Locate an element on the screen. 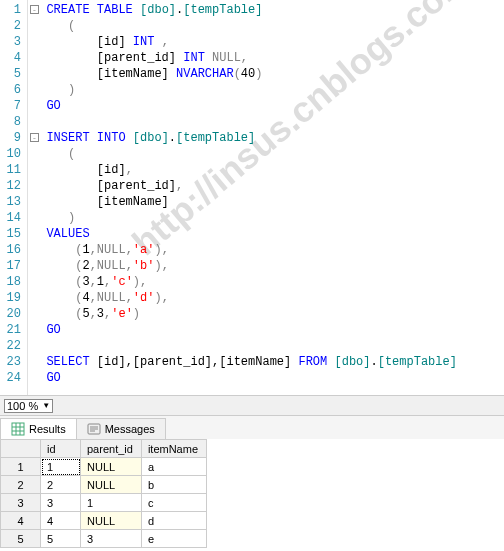  line-number: 21 is located at coordinates (12, 330).